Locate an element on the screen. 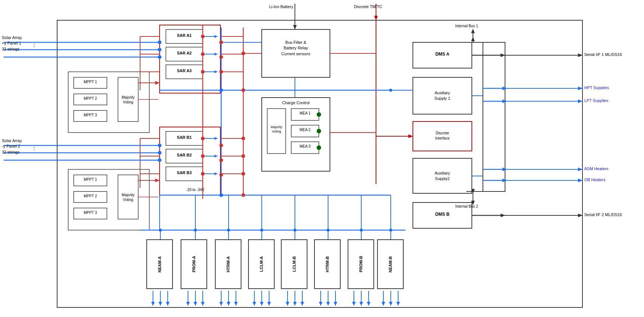 The height and width of the screenshot is (317, 644). majority-voting-bottom: MajorityVoting is located at coordinates (128, 197).